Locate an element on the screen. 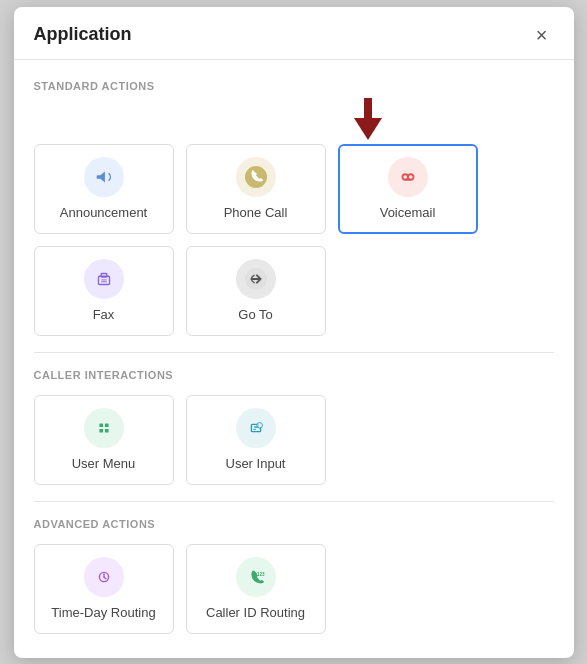 The height and width of the screenshot is (664, 587). announcement-label: Announcement is located at coordinates (104, 212).